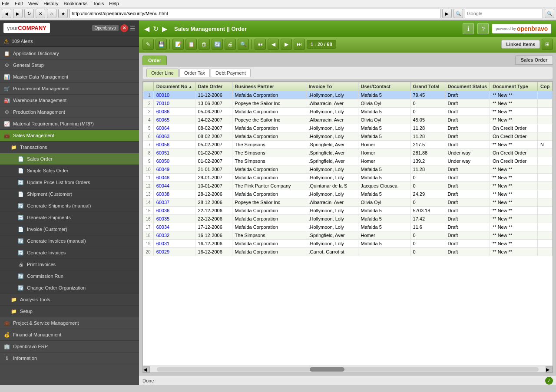 This screenshot has height=392, width=556. I want to click on sidebar-item-shipment: 📄 Shipment (Customer), so click(70, 194).